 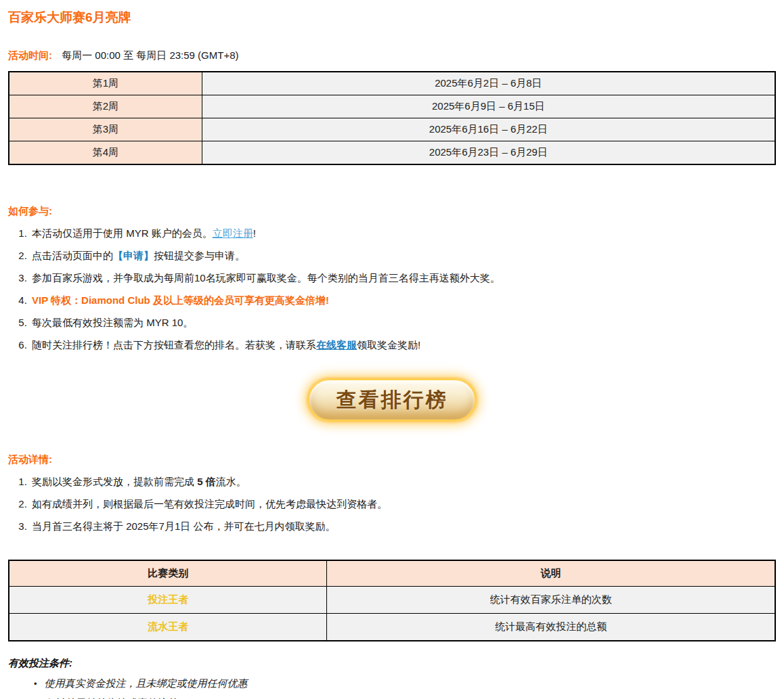 I want to click on view-leaderboard-button-label: 查看排行榜, so click(x=393, y=399).